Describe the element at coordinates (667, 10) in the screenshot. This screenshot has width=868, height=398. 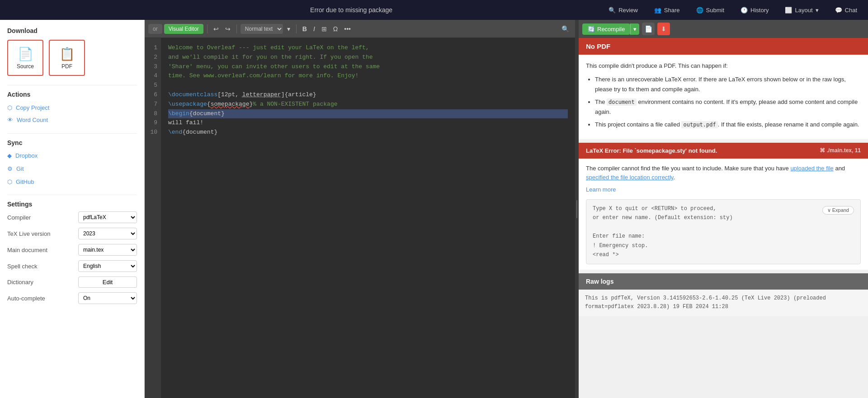
I see `share-button: 👥 Share` at that location.